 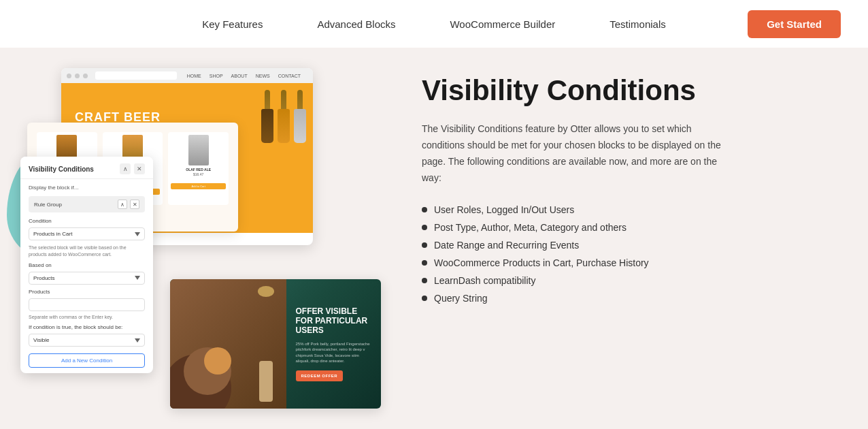 What do you see at coordinates (484, 281) in the screenshot?
I see `feature-text-5: LearnDash compatibility` at bounding box center [484, 281].